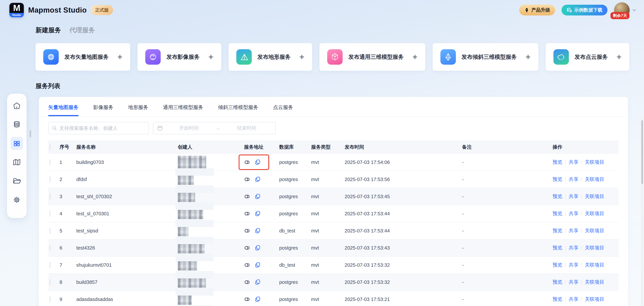 The width and height of the screenshot is (644, 306). Describe the element at coordinates (61, 10) in the screenshot. I see `brand: M Studio Mapmost Studio 正式版` at that location.